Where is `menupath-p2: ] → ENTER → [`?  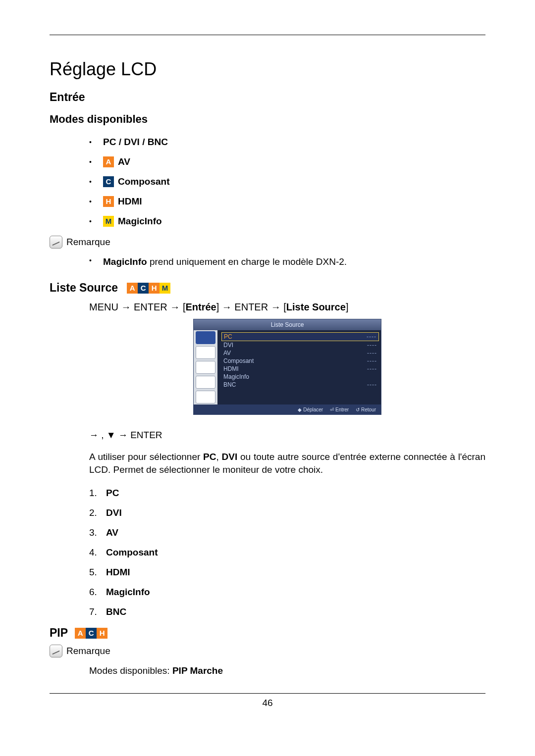 menupath-p2: ] → ENTER → [ is located at coordinates (252, 307).